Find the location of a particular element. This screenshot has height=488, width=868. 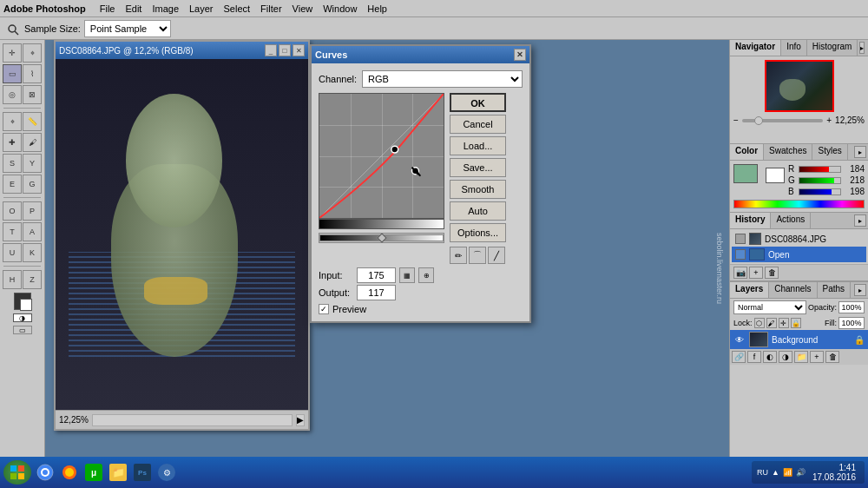

layer-mask-btn: ◐ is located at coordinates (770, 357).